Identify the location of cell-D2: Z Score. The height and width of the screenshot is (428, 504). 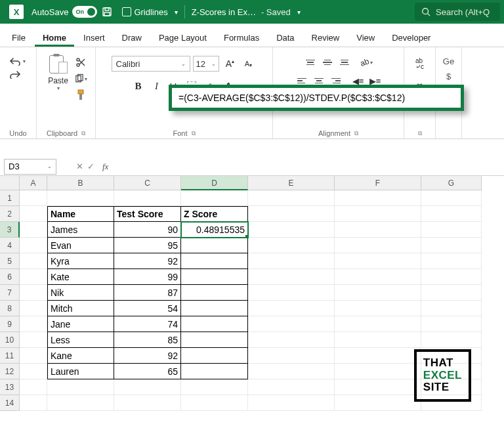
(215, 214).